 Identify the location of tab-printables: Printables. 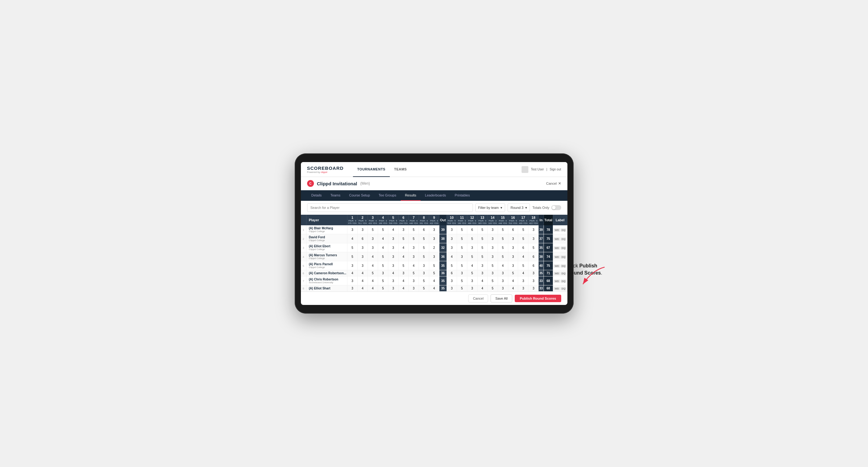
(462, 195).